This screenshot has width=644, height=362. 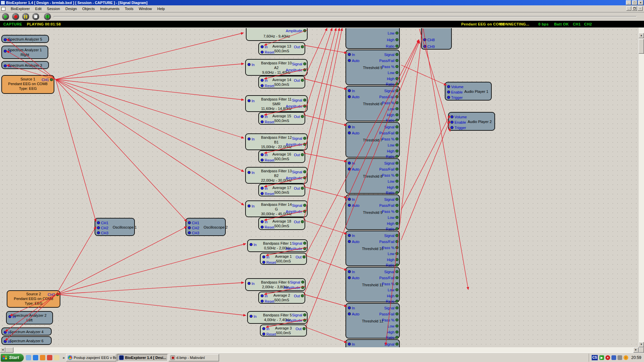 I want to click on scroll-up-button: ▲, so click(x=641, y=36).